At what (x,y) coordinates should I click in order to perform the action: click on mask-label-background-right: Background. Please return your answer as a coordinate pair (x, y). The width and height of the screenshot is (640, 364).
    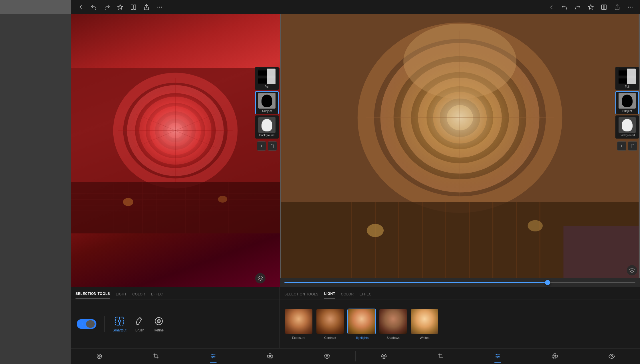
    Looking at the image, I should click on (627, 135).